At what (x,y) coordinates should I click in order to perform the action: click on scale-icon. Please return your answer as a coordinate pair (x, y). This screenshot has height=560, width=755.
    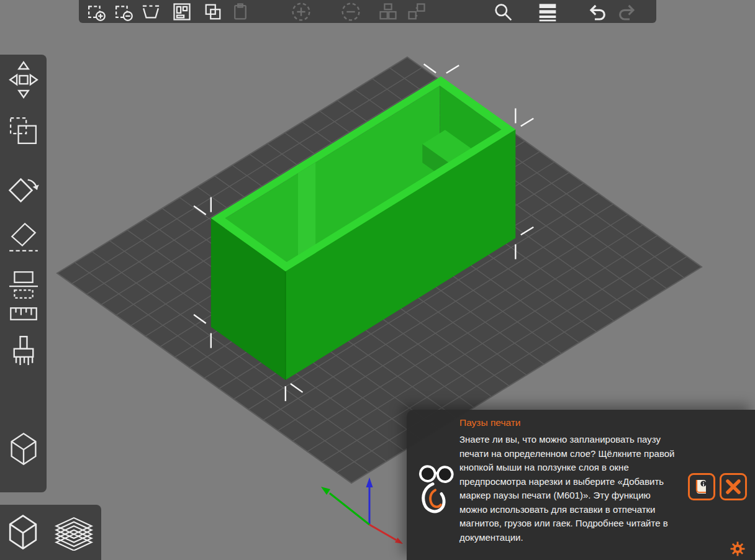
    Looking at the image, I should click on (24, 131).